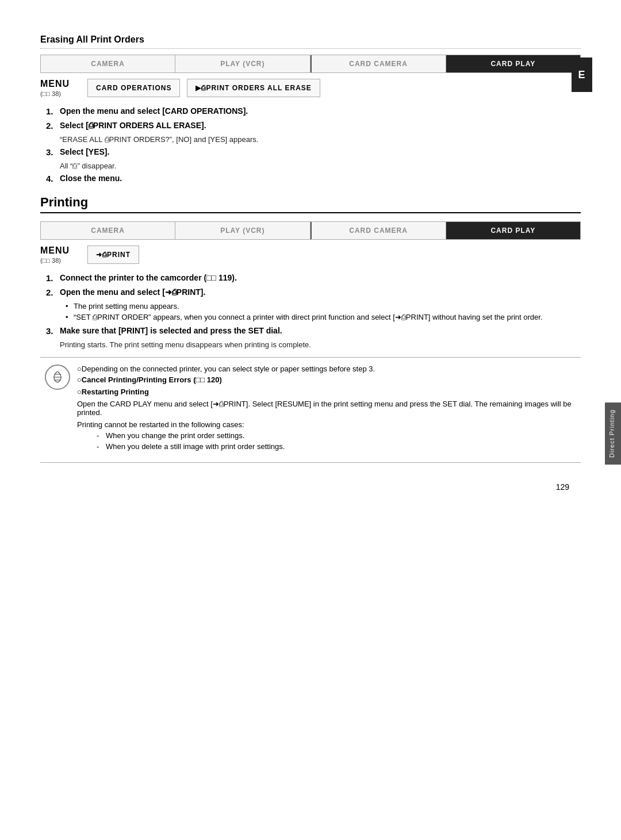 This screenshot has height=840, width=621. I want to click on menu-label-container-1: MENU (□□ 38), so click(60, 88).